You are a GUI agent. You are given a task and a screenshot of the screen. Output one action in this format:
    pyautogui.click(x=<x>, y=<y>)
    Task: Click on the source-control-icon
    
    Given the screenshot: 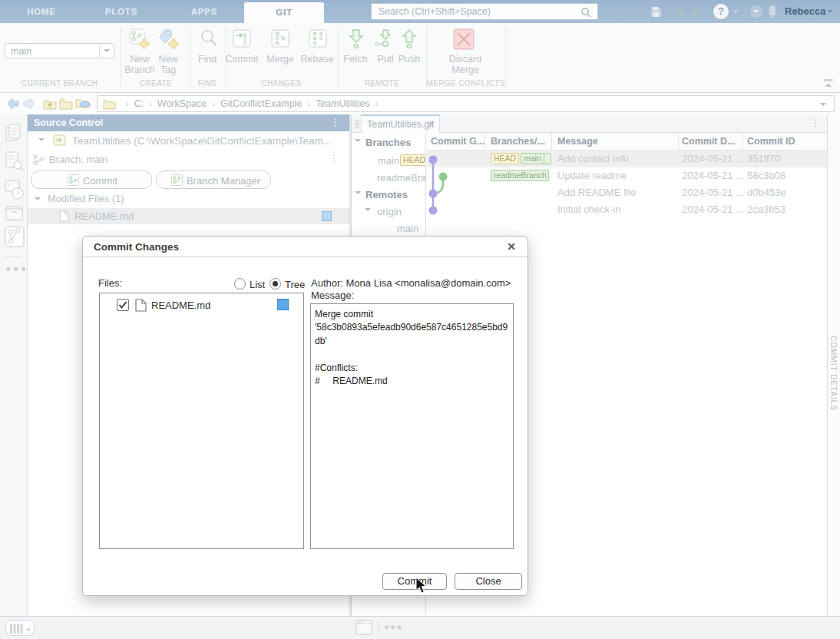 What is the action you would take?
    pyautogui.click(x=15, y=237)
    